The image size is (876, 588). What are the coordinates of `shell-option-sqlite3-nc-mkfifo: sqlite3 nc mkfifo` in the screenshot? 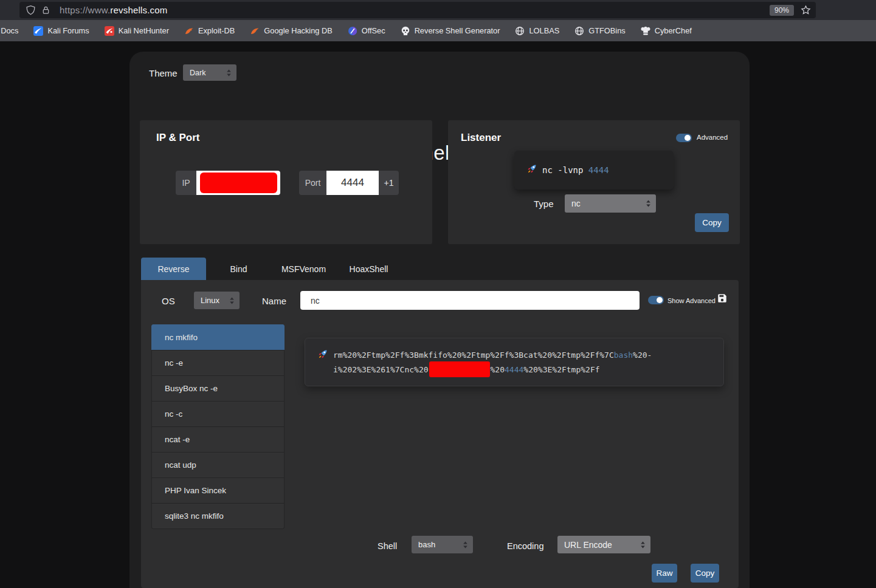 It's located at (218, 516).